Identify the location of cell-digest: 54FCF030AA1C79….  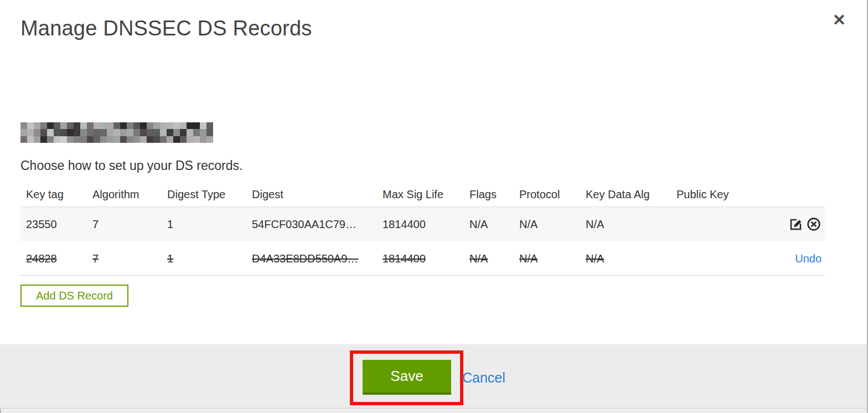
(317, 225).